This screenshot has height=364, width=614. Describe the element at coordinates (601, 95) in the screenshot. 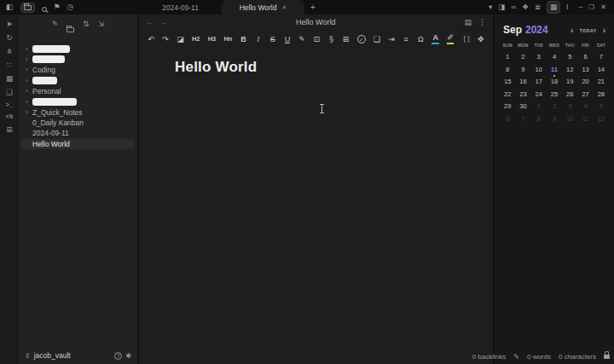

I see `calendar-day: 28` at that location.